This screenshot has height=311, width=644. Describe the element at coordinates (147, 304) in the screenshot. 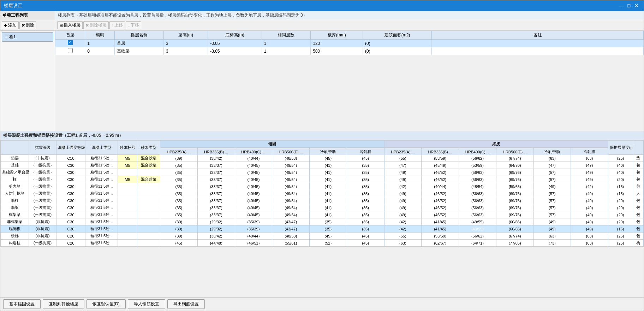

I see `import-rebar-btn: 导入钢筋设置` at that location.